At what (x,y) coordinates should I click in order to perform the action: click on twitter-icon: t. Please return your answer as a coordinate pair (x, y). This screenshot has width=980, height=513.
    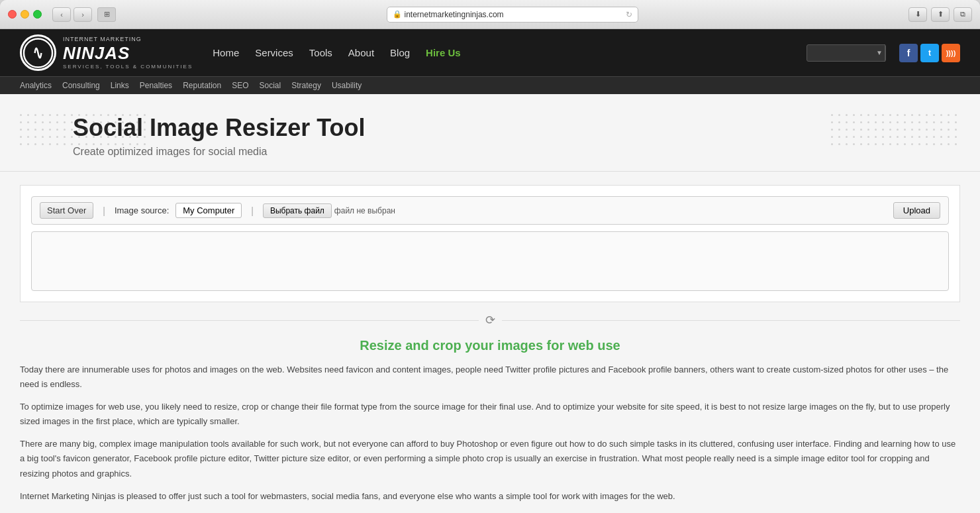
    Looking at the image, I should click on (930, 53).